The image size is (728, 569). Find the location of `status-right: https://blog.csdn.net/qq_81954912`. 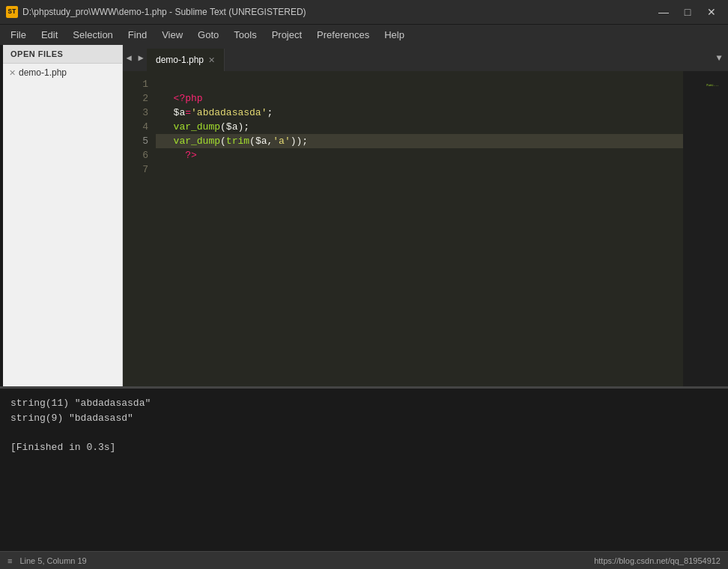

status-right: https://blog.csdn.net/qq_81954912 is located at coordinates (658, 561).